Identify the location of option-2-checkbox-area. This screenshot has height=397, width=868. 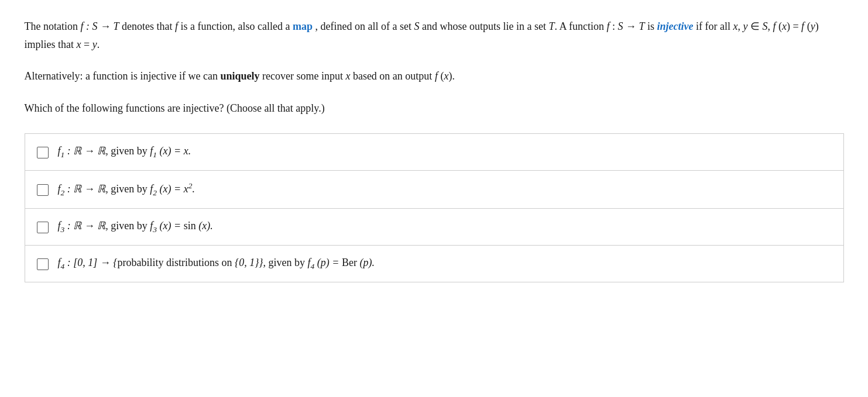
(43, 189).